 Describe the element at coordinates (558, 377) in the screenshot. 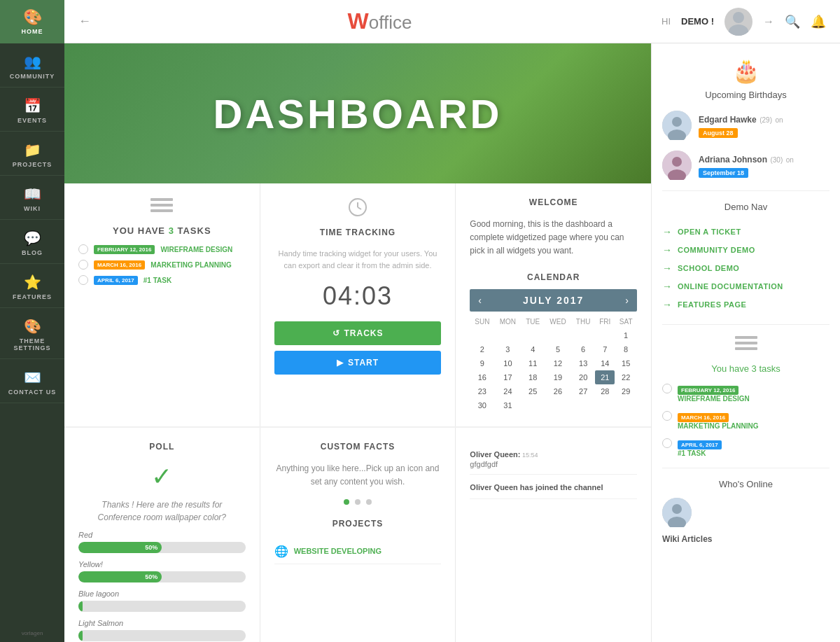

I see `cal-day: 19` at that location.